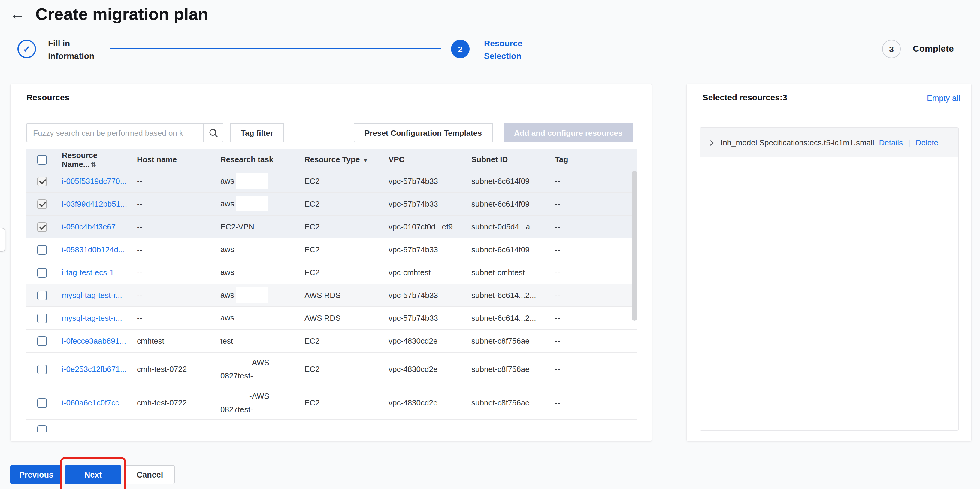  What do you see at coordinates (366, 161) in the screenshot?
I see `filter-dropdown-icon` at bounding box center [366, 161].